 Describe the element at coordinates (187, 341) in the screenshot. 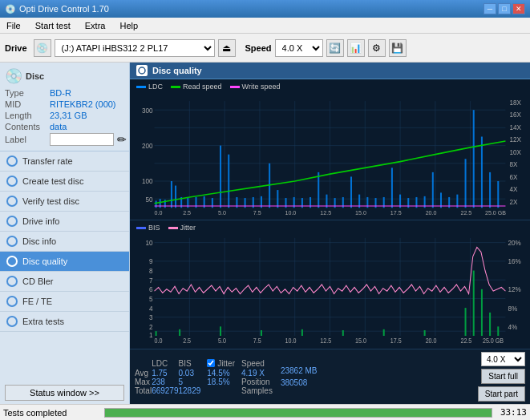

I see `svg-text: 2.5` at that location.